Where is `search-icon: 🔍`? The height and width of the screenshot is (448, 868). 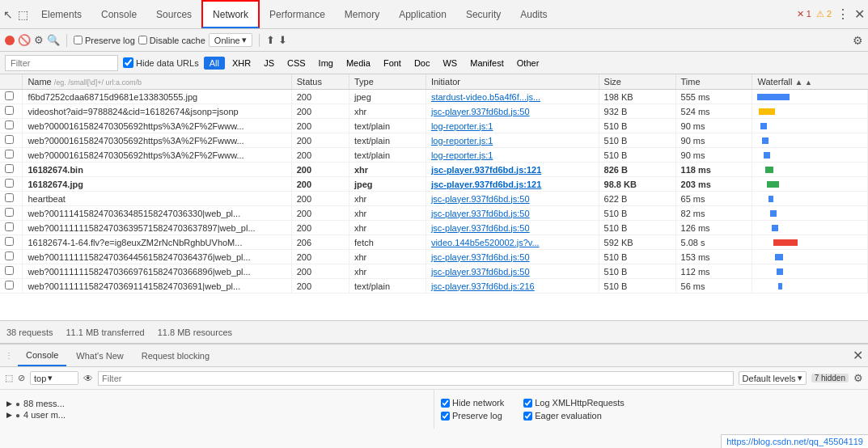
search-icon: 🔍 is located at coordinates (53, 40).